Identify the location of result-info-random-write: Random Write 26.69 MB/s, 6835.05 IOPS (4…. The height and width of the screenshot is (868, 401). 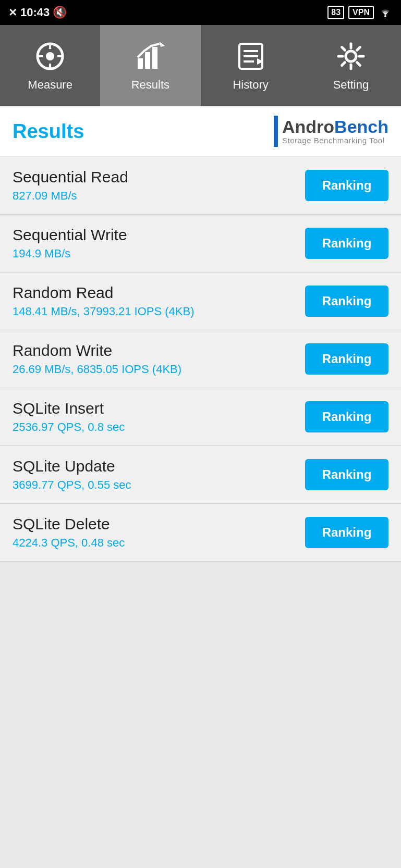
(97, 359).